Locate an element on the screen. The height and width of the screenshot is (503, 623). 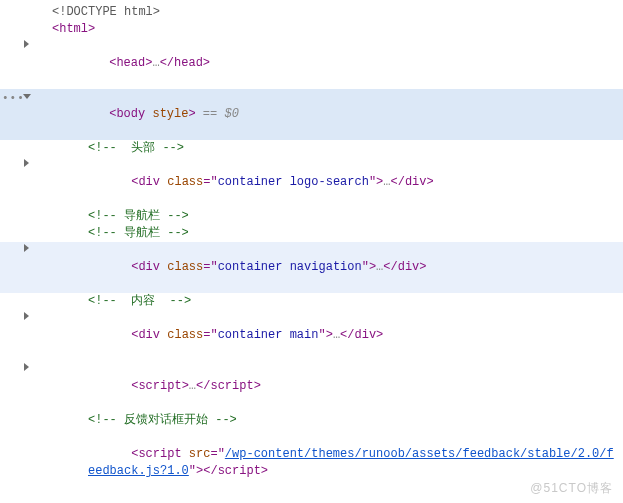
html-open-line: <html> is located at coordinates (312, 30).